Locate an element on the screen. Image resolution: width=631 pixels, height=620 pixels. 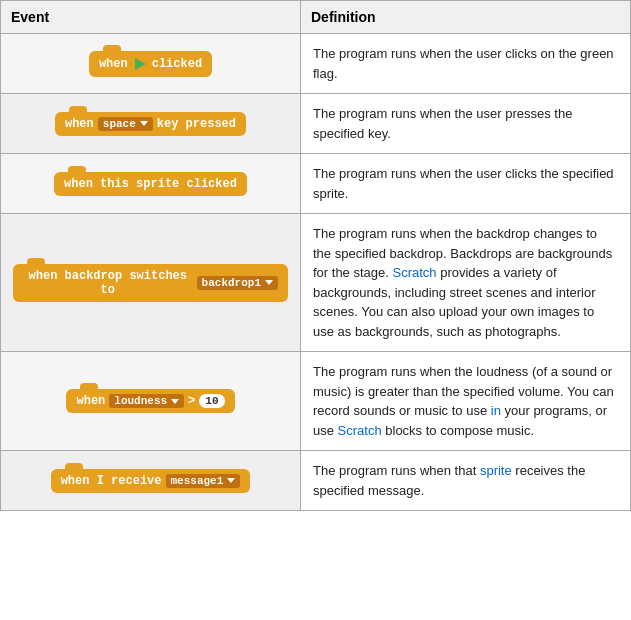
key-dropdown: space is located at coordinates (126, 124).